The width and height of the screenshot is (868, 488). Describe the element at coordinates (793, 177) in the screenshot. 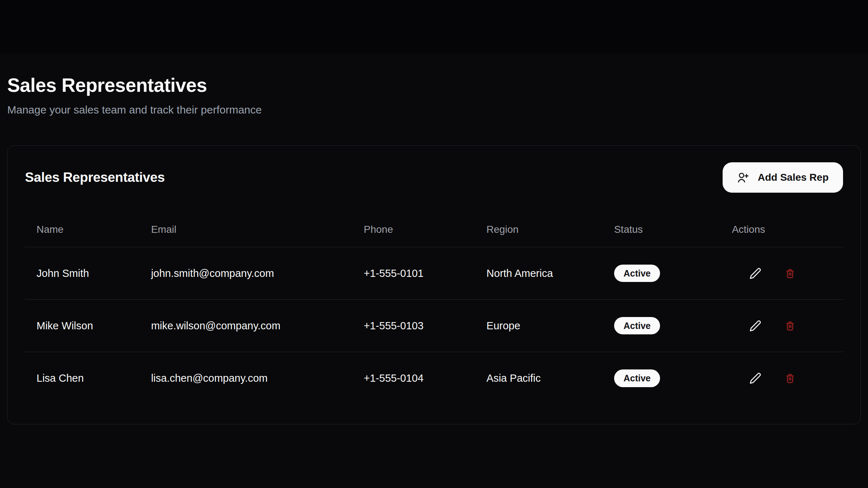

I see `add-sales-rep-label: Add Sales Rep` at that location.